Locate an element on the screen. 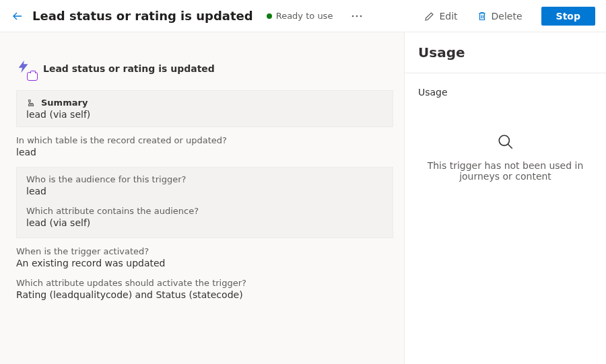  attribute-question: Which attribute contains the audience? is located at coordinates (205, 211).